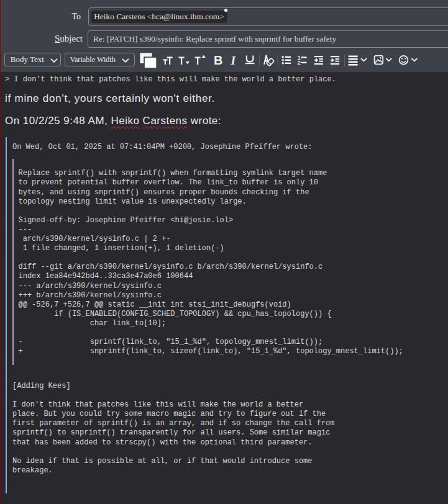 The image size is (448, 504). I want to click on svg-text: I, so click(234, 61).